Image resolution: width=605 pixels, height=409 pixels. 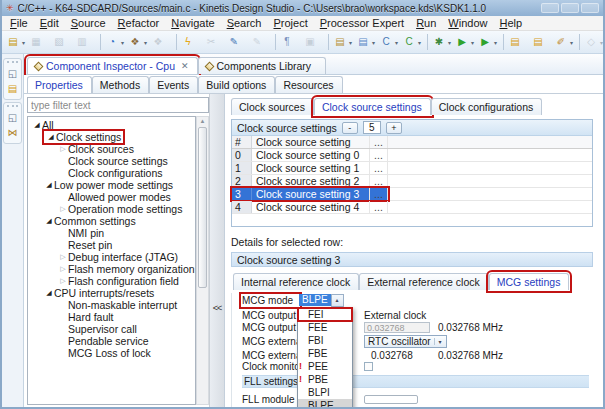 What do you see at coordinates (203, 122) in the screenshot?
I see `scroll-up-icon: ▲` at bounding box center [203, 122].